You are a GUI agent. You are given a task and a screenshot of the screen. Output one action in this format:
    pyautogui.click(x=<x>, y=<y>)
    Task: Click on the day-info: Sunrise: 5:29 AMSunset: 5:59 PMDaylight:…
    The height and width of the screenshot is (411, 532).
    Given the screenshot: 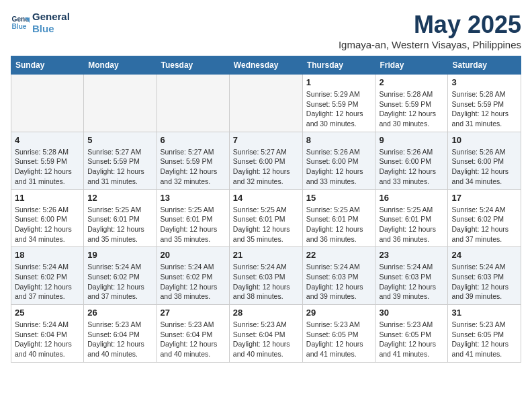 What is the action you would take?
    pyautogui.click(x=339, y=109)
    